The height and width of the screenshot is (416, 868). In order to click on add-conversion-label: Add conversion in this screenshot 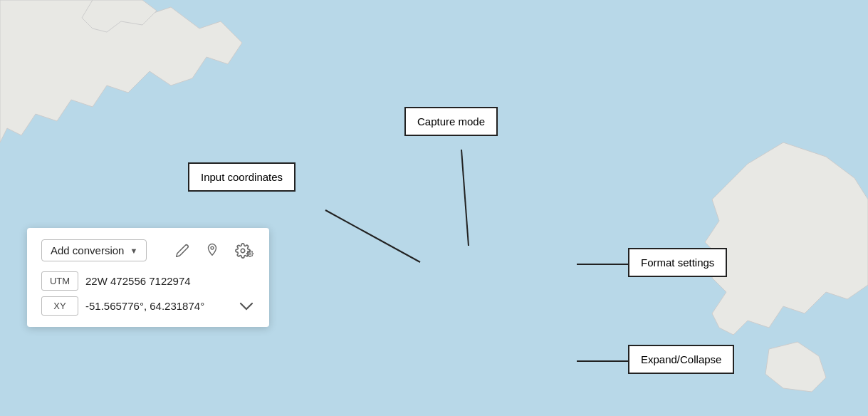, I will do `click(87, 251)`.